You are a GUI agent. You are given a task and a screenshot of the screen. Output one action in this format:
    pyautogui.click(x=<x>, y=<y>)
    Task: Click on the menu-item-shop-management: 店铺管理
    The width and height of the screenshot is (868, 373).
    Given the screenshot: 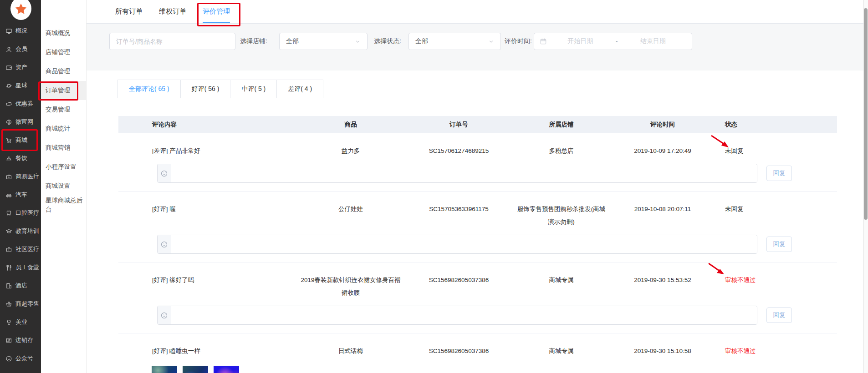 What is the action you would take?
    pyautogui.click(x=64, y=52)
    